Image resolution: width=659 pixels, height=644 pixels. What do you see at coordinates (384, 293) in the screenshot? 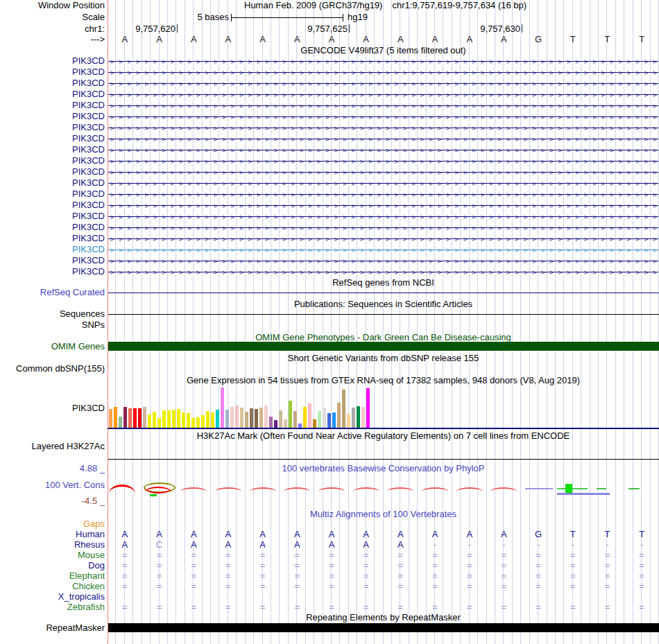
I see `refseq-gene-line` at bounding box center [384, 293].